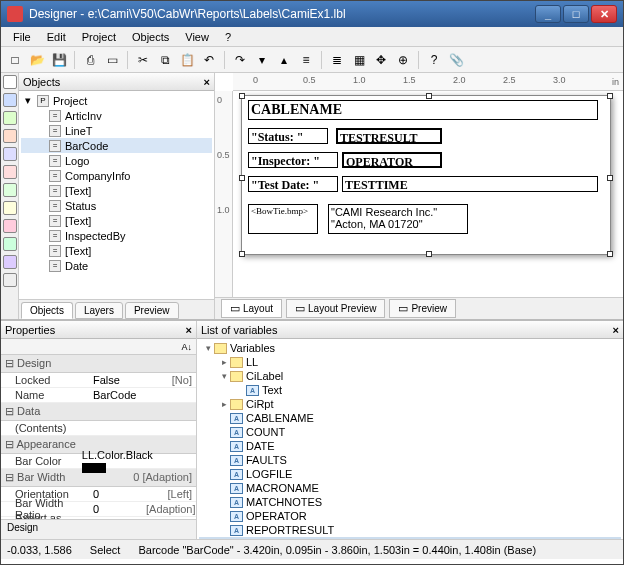  What do you see at coordinates (10, 208) in the screenshot?
I see `table-tool-icon` at bounding box center [10, 208].